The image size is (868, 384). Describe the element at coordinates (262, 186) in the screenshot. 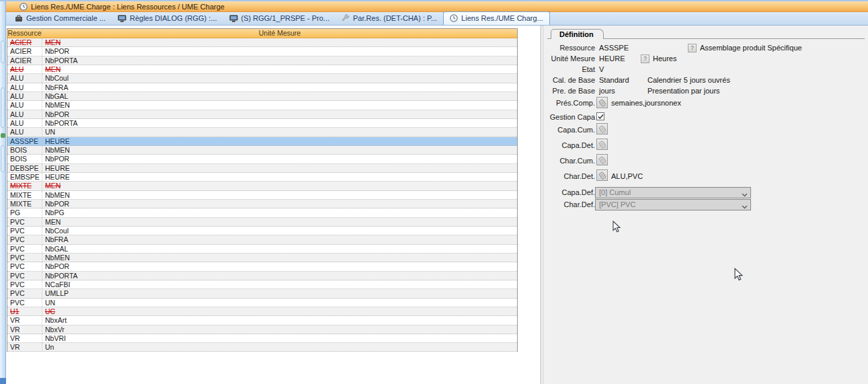

I see `table-row: MIXTE MEN` at that location.